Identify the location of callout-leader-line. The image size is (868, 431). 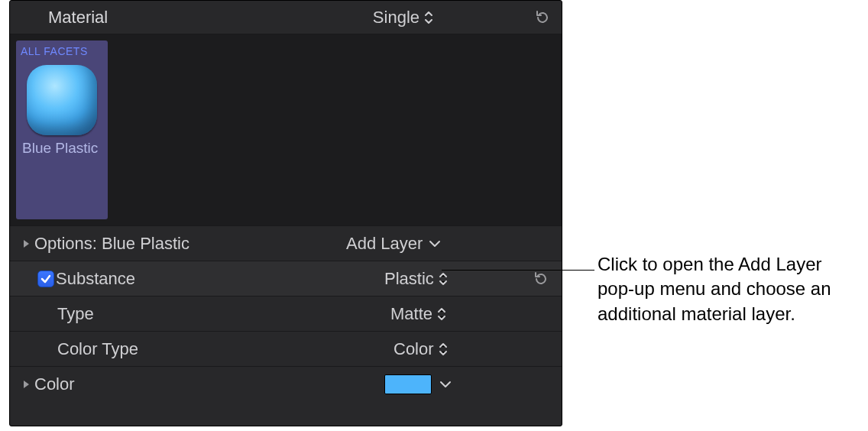
(518, 271).